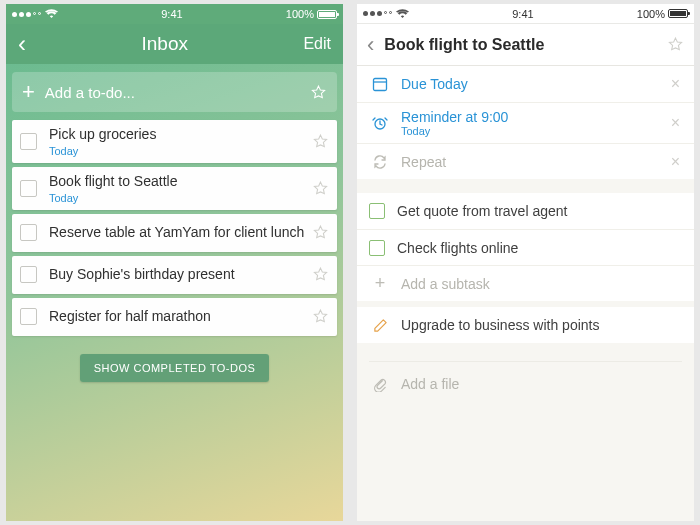 The image size is (700, 525). I want to click on nav-title: Inbox, so click(164, 44).